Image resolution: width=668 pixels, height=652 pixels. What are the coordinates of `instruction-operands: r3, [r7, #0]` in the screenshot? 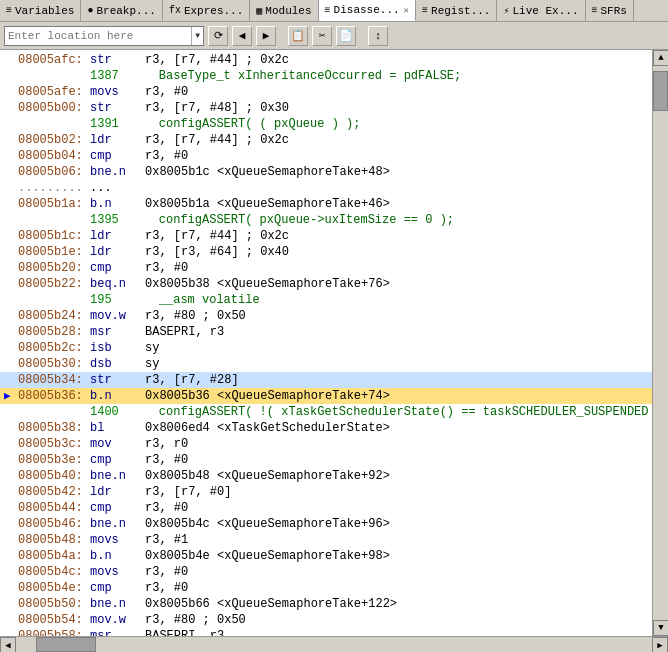 It's located at (396, 492).